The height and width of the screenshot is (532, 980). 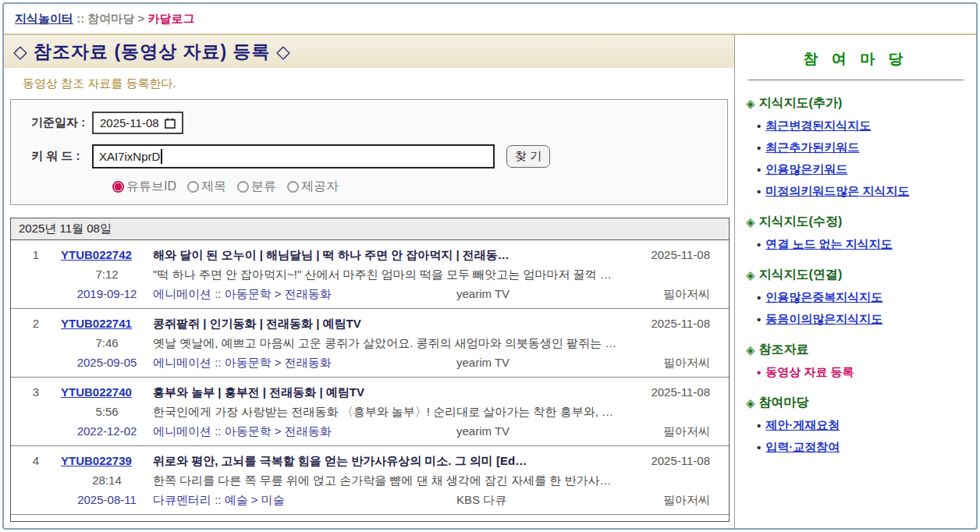 I want to click on video-provider: KBS 다큐, so click(x=540, y=499).